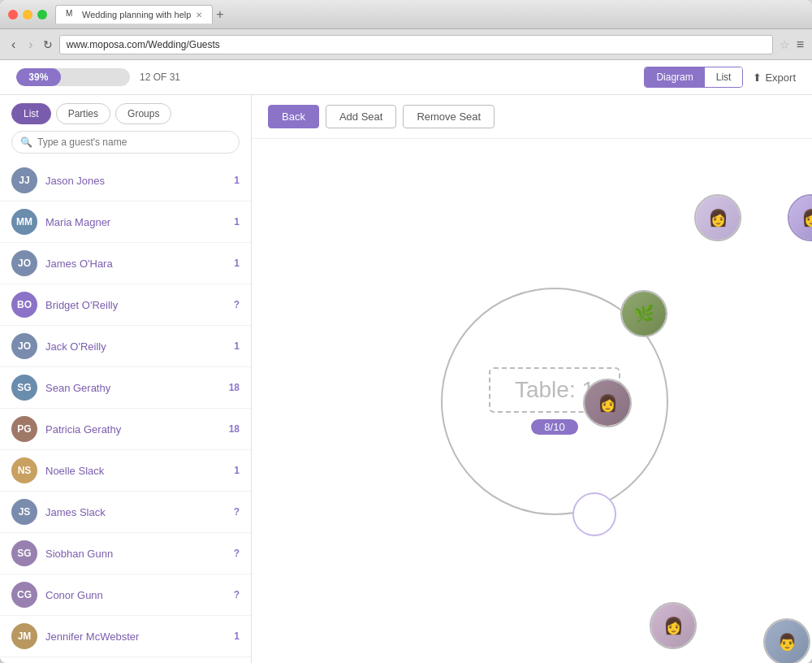  What do you see at coordinates (718, 218) in the screenshot?
I see `seat-1-avatar: 👩` at bounding box center [718, 218].